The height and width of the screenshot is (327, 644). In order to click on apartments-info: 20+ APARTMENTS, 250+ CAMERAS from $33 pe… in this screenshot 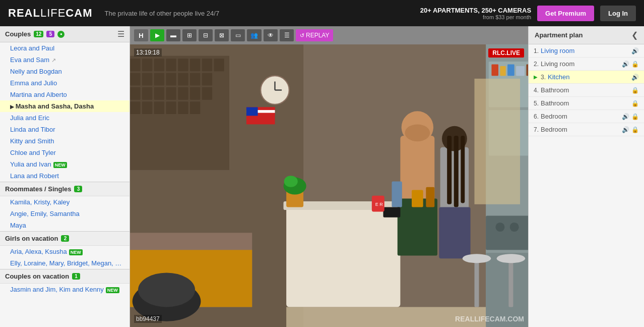, I will do `click(476, 13)`.